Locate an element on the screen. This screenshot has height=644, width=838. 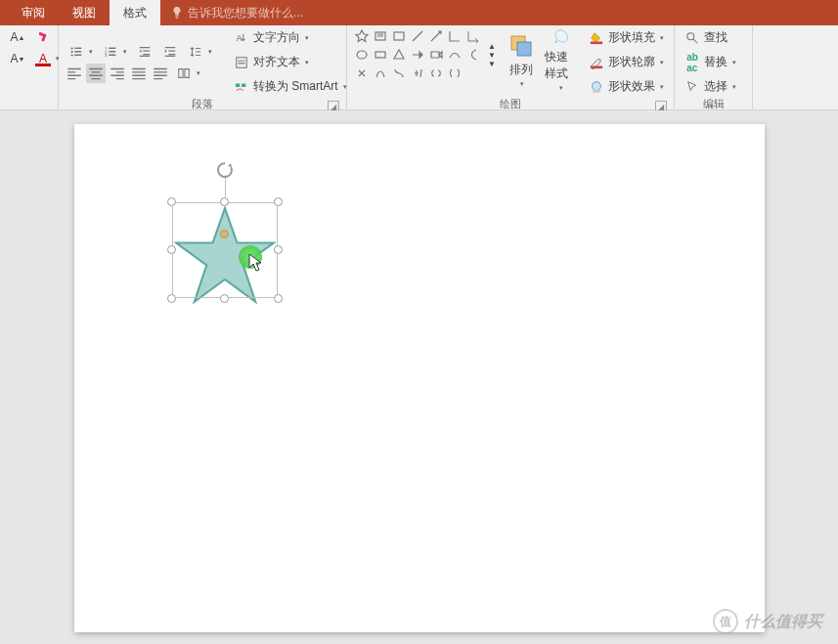
arrange-icon is located at coordinates (521, 46).